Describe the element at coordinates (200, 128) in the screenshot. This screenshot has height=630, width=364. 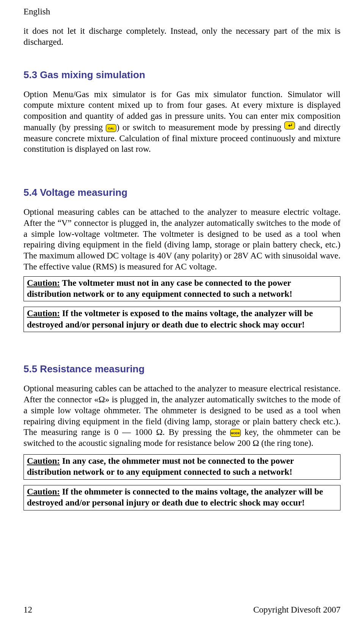
I see `sec53-part2: ) or switch to measurement mode by press…` at that location.